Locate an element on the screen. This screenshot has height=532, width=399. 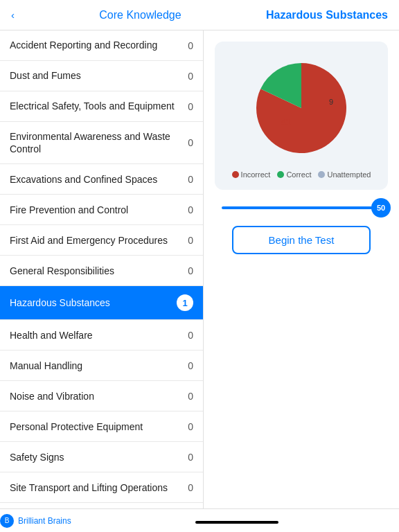
header-right-title: Hazardous Substances is located at coordinates (327, 15).